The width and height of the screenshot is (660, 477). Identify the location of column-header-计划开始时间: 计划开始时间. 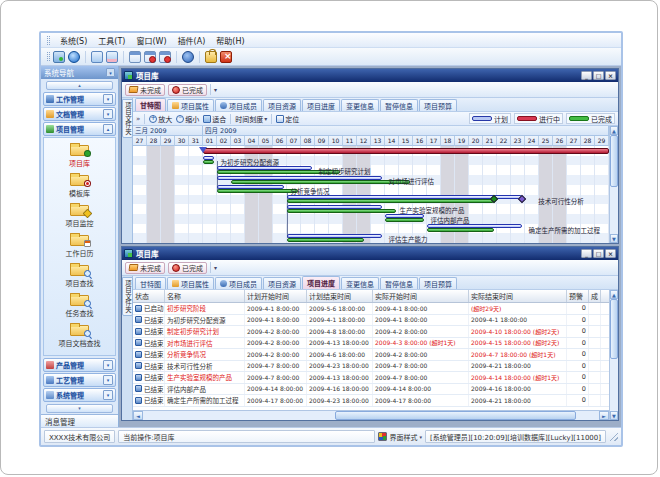
(276, 296).